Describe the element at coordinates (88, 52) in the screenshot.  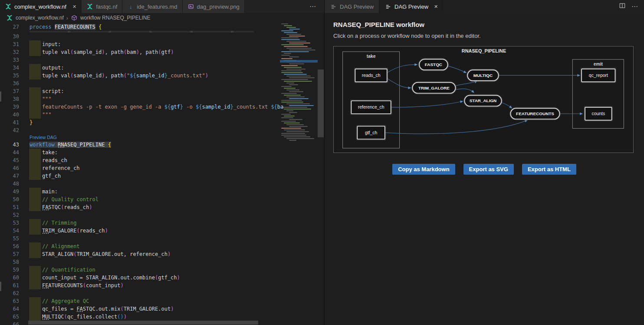
I see `code-token: sample_id` at that location.